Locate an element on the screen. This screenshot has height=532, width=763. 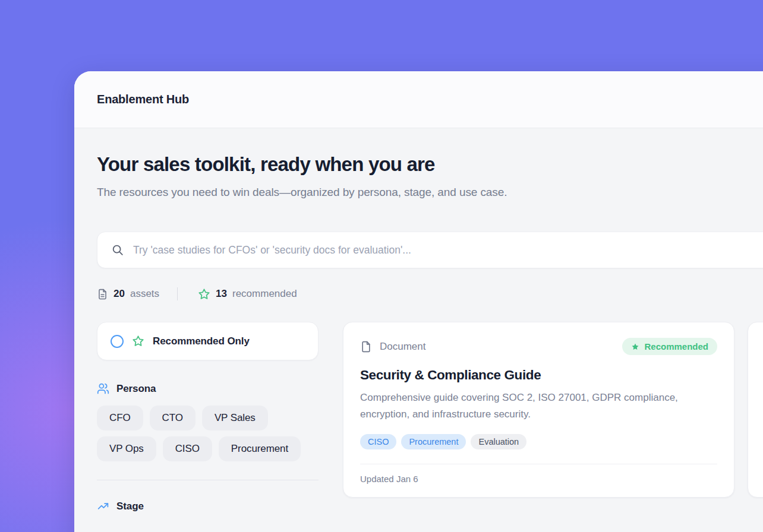
assets-label: assets is located at coordinates (145, 294).